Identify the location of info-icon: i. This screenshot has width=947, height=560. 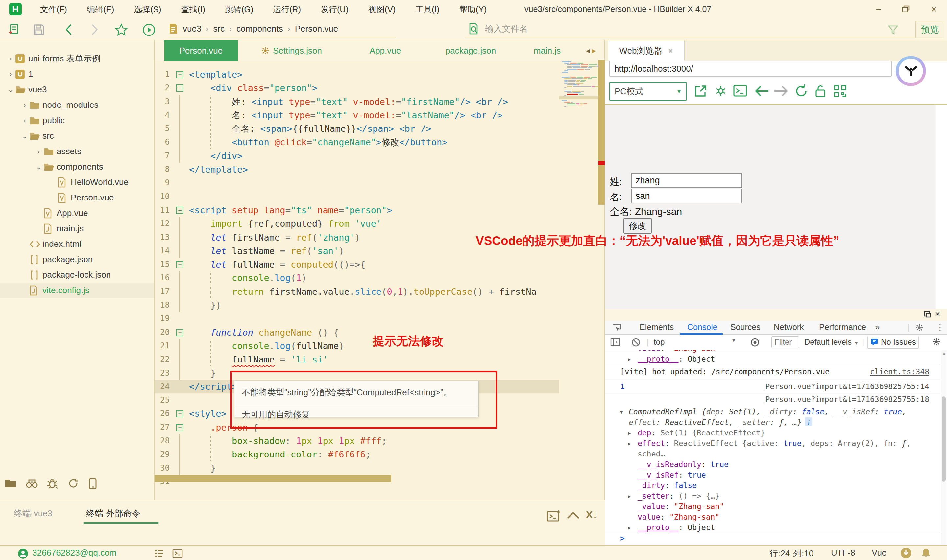
(808, 422).